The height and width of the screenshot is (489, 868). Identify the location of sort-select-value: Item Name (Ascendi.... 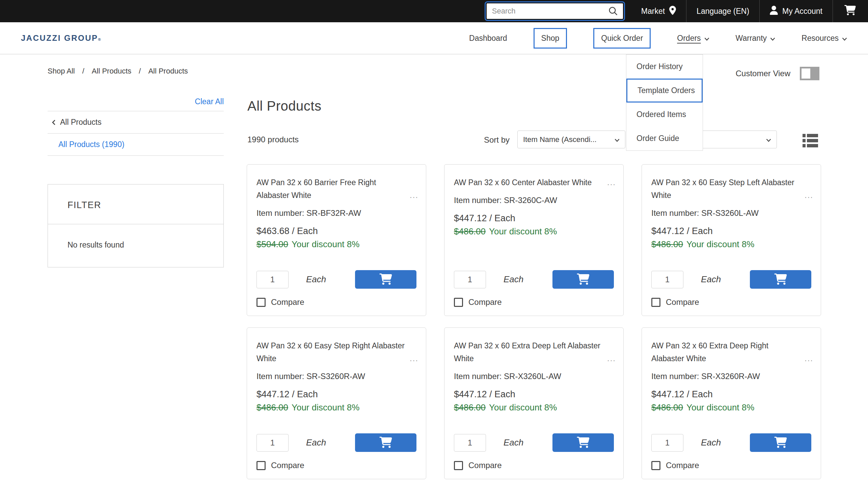
(560, 140).